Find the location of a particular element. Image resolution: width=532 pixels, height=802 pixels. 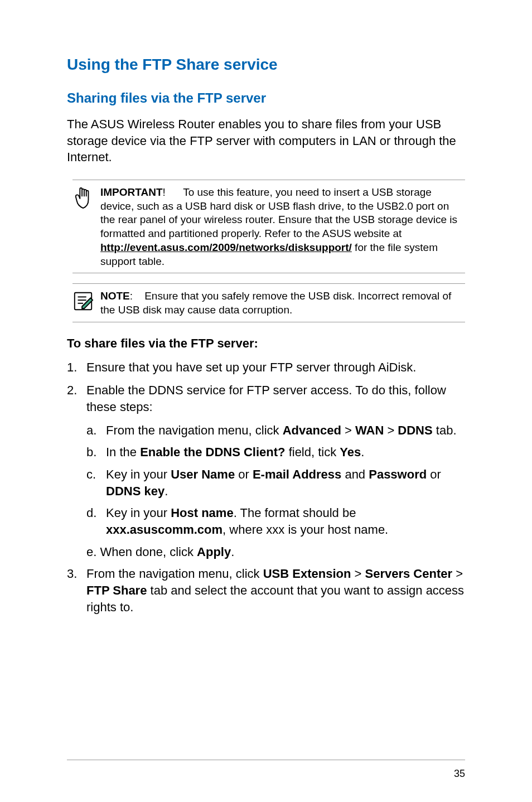

step-1: 1. Ensure that you have set up your FTP … is located at coordinates (266, 368).